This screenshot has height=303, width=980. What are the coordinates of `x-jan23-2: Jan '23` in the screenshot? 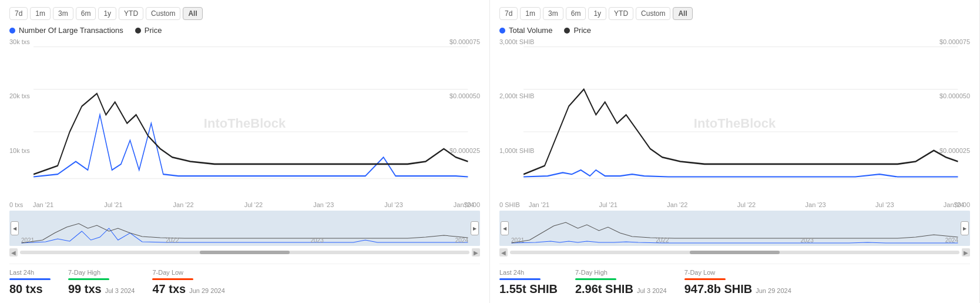 It's located at (815, 205).